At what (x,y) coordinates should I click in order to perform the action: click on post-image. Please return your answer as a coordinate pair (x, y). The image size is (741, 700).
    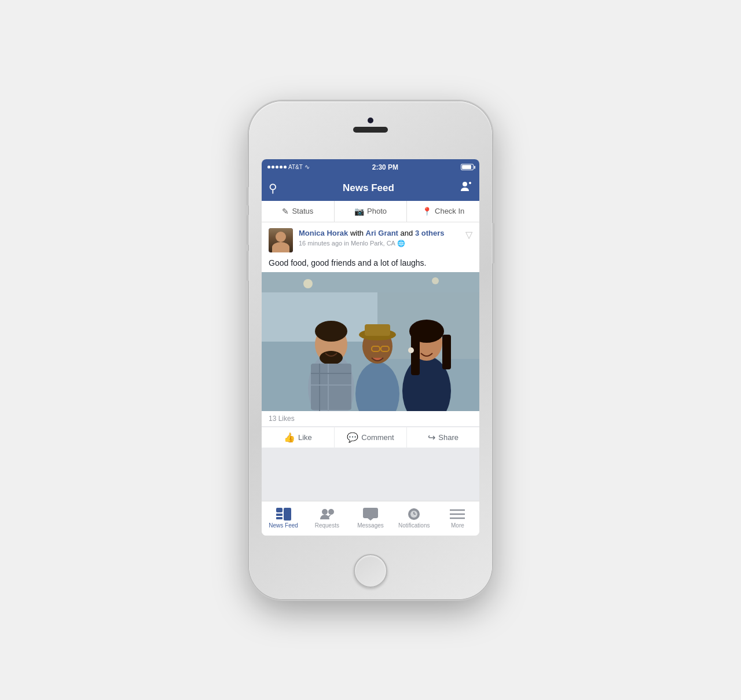
    Looking at the image, I should click on (370, 342).